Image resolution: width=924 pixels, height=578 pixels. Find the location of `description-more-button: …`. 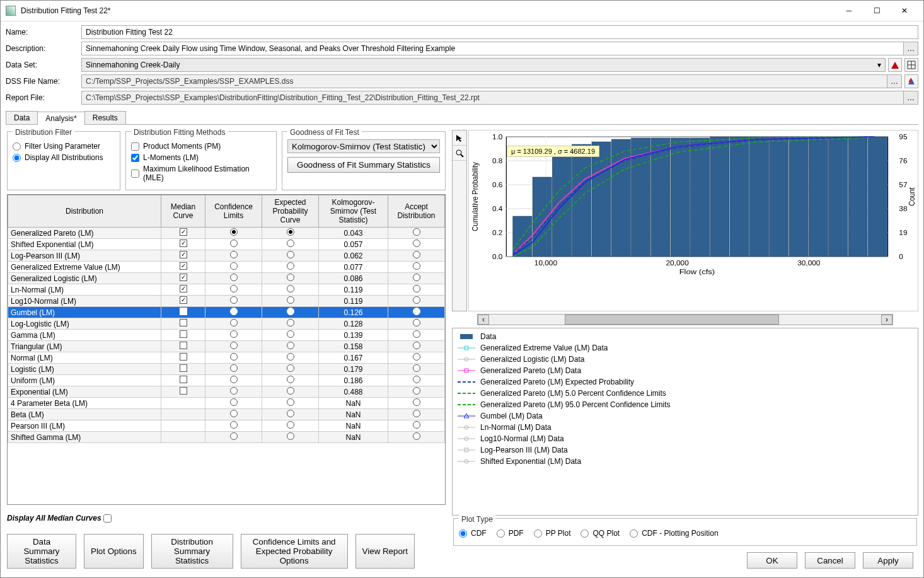

description-more-button: … is located at coordinates (911, 49).